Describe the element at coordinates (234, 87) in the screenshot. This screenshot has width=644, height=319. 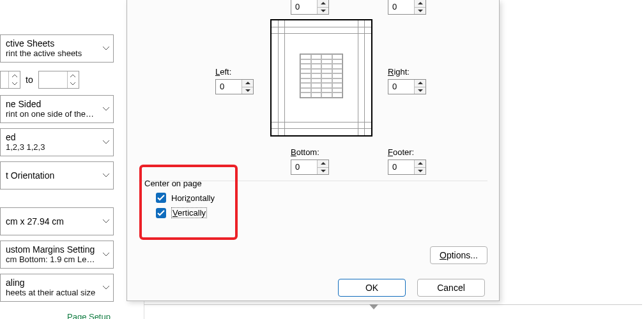
I see `left-margin-spinner: 0` at that location.